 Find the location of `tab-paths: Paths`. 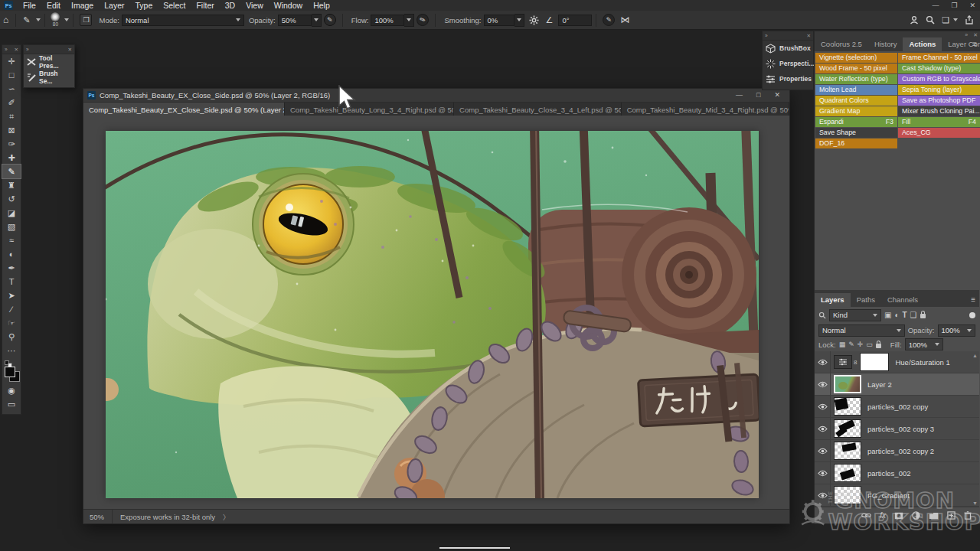

tab-paths: Paths is located at coordinates (866, 300).